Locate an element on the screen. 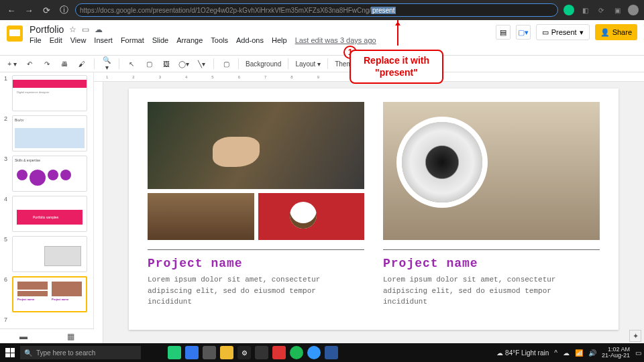  profile-avatar-icon is located at coordinates (633, 10).